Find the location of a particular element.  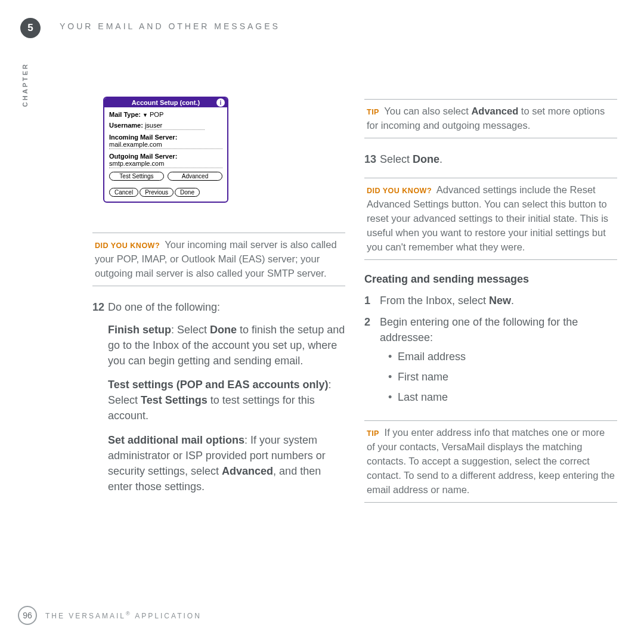

test-settings-para: Test settings (POP and EAS accounts only… is located at coordinates (227, 400).